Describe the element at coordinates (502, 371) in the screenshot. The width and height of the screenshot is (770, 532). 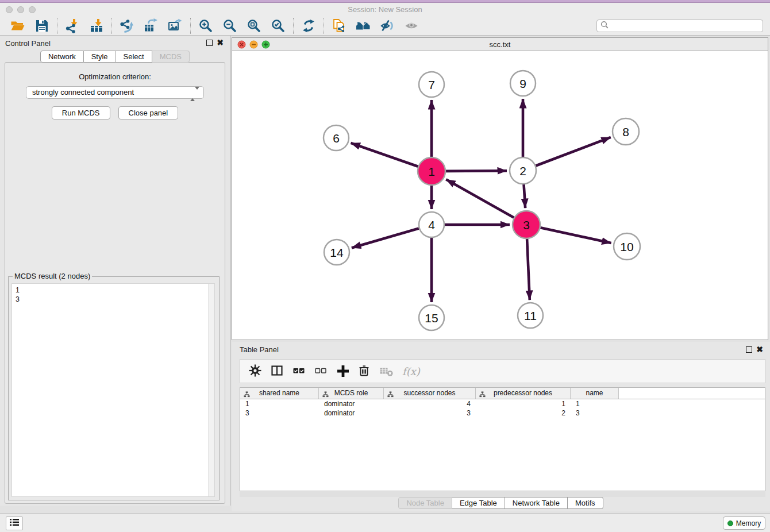
I see `table-toolbar: f(x)` at that location.